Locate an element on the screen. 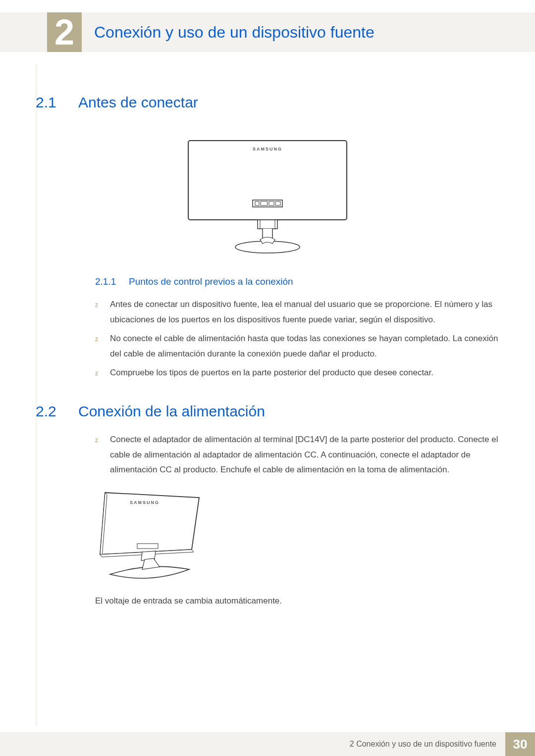  list-item: z Compruebe los tipos de puertos en la p… is located at coordinates (297, 373).